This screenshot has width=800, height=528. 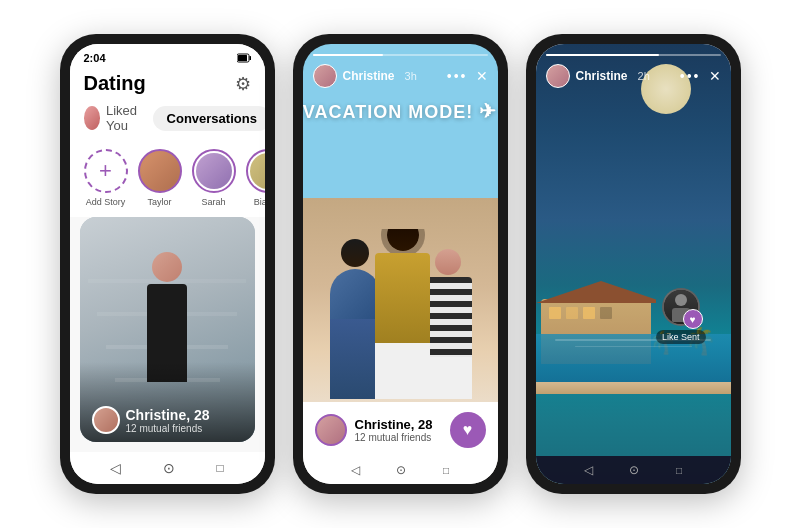 What do you see at coordinates (348, 55) in the screenshot?
I see `progress-fill` at bounding box center [348, 55].